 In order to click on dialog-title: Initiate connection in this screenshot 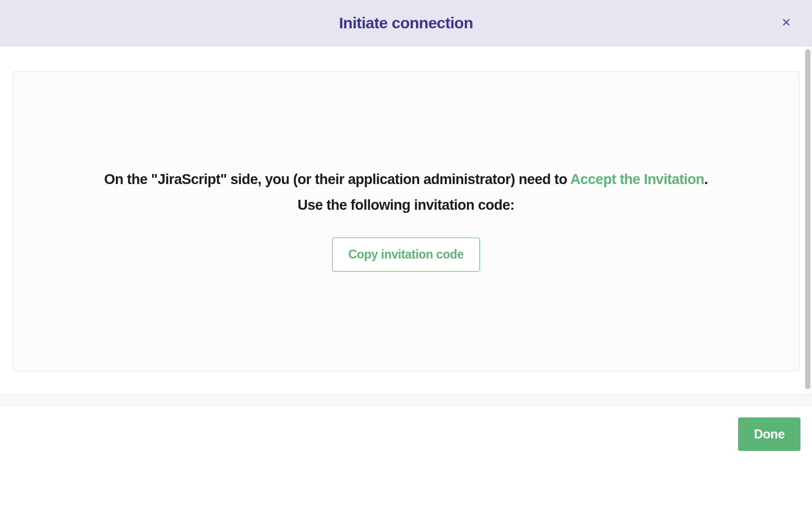, I will do `click(406, 23)`.